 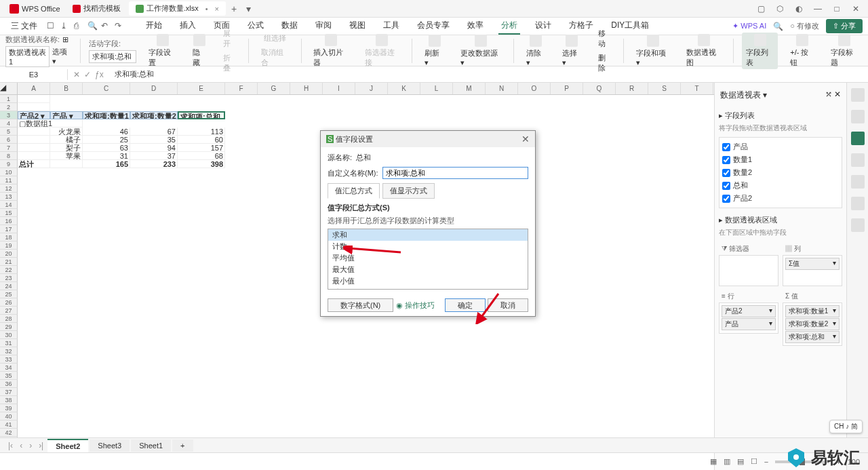 I want to click on rt-select-icon, so click(x=858, y=117).